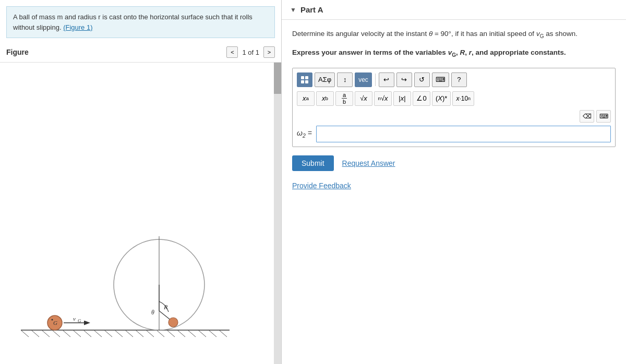 This screenshot has height=364, width=626. I want to click on matrix-button, so click(305, 80).